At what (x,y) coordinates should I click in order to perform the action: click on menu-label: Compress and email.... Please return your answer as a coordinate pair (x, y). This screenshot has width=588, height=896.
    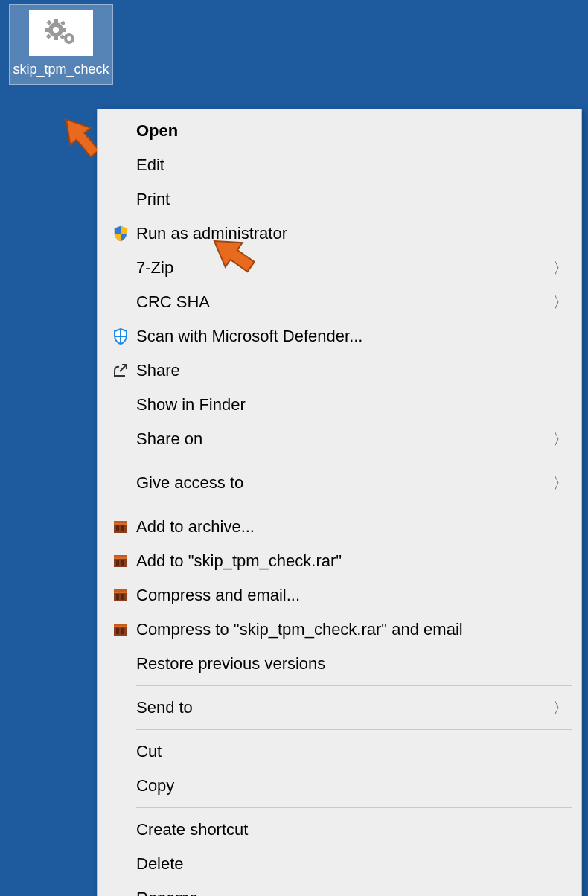
    Looking at the image, I should click on (352, 595).